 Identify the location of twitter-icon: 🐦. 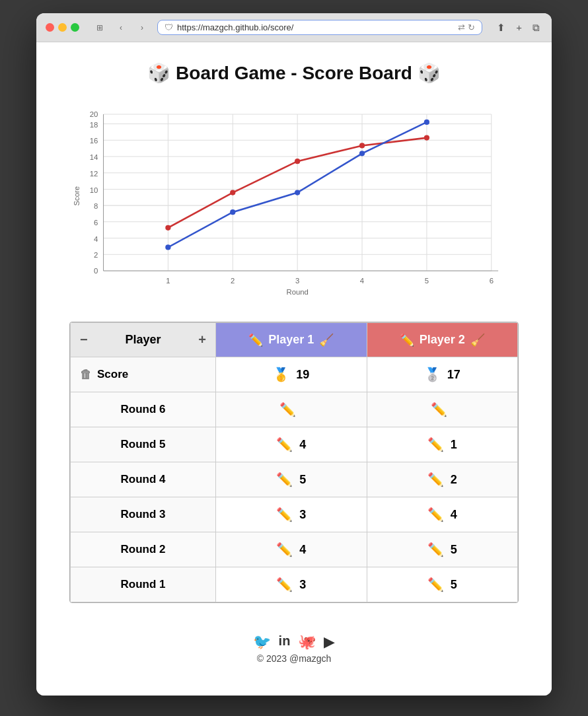
(262, 642).